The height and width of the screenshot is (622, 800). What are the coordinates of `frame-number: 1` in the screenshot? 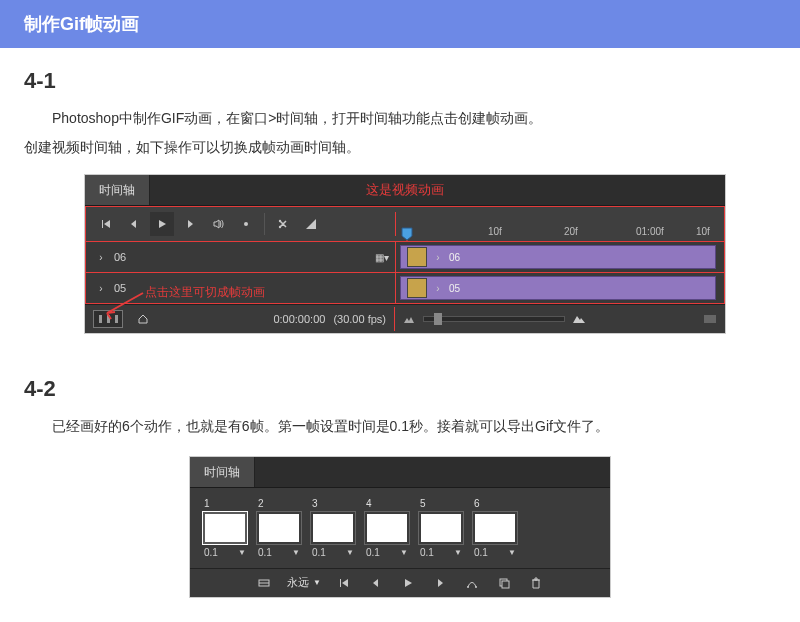 It's located at (225, 504).